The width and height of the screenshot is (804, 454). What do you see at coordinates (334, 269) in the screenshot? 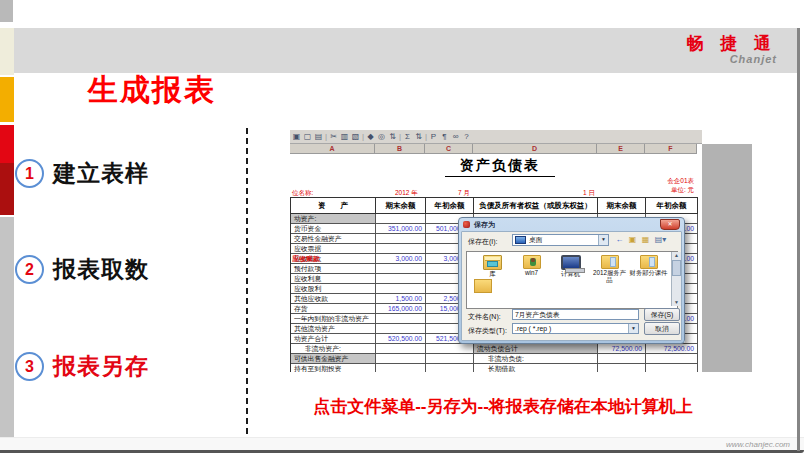
I see `table-cell: 预付款项` at bounding box center [334, 269].